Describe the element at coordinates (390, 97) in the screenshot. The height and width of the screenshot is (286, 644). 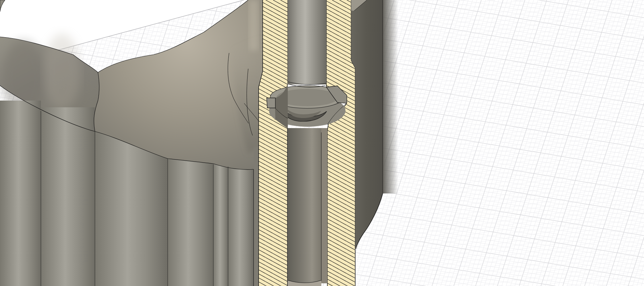
I see `sleeve-soft-edge` at that location.